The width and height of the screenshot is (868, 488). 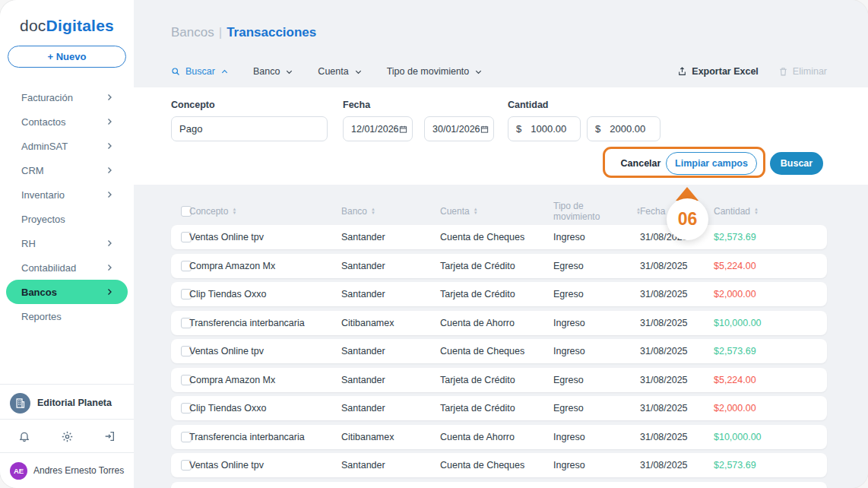 I want to click on logout-icon, so click(x=109, y=436).